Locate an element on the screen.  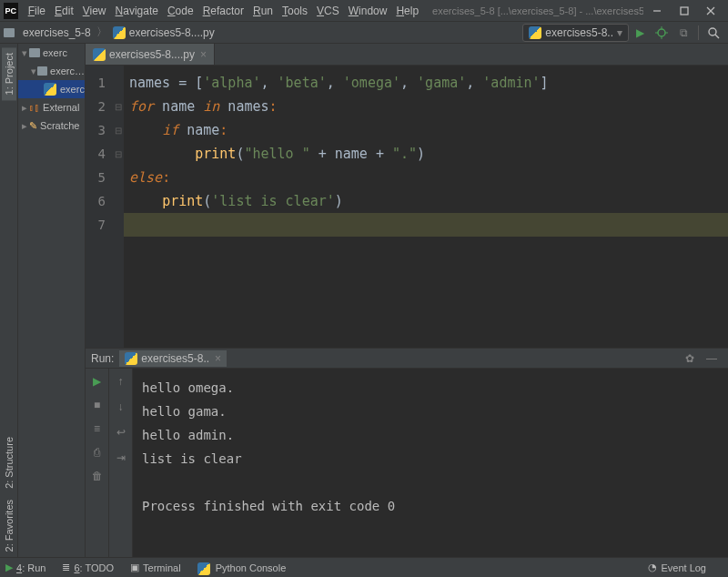
debug-button is located at coordinates (662, 33).